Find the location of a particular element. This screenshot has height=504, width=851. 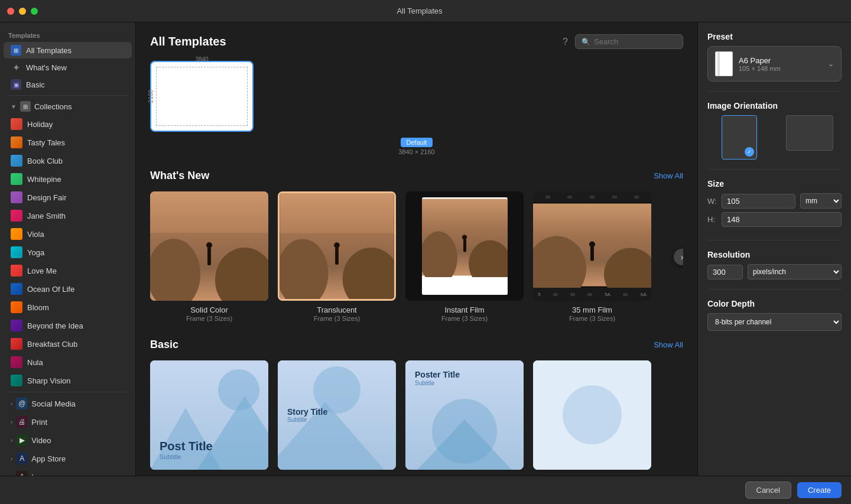

sidebar-item-video: › ▶ Video is located at coordinates (67, 440).